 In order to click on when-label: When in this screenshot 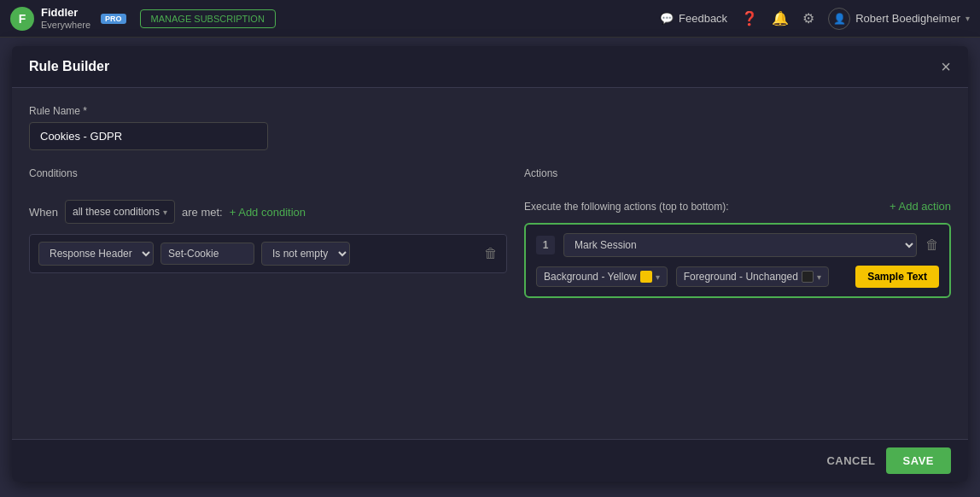, I will do `click(44, 212)`.